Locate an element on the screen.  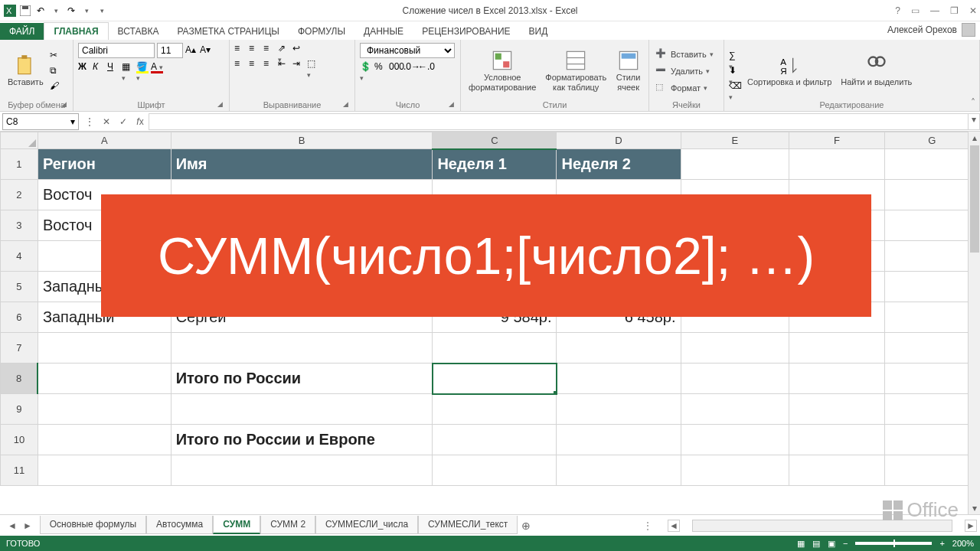
cell-F9 is located at coordinates (837, 409).